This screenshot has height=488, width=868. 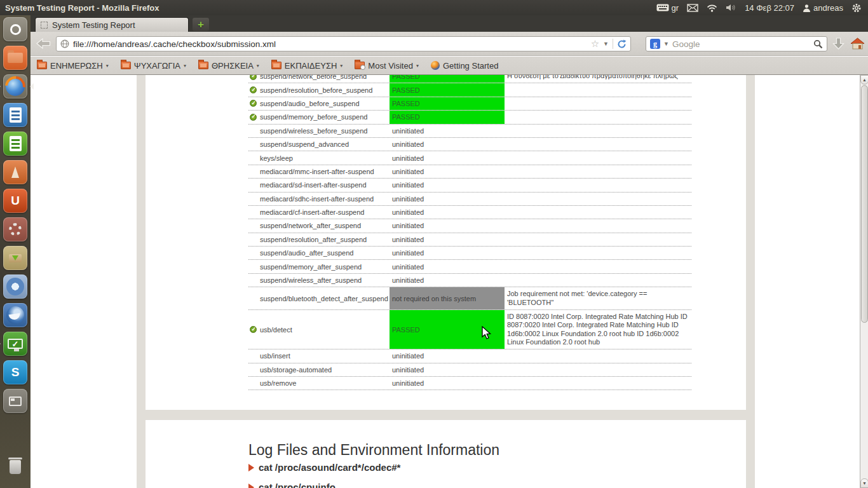 What do you see at coordinates (763, 8) in the screenshot?
I see `panel-indicators: gr 14 Φεβ 22:07 andreas` at bounding box center [763, 8].